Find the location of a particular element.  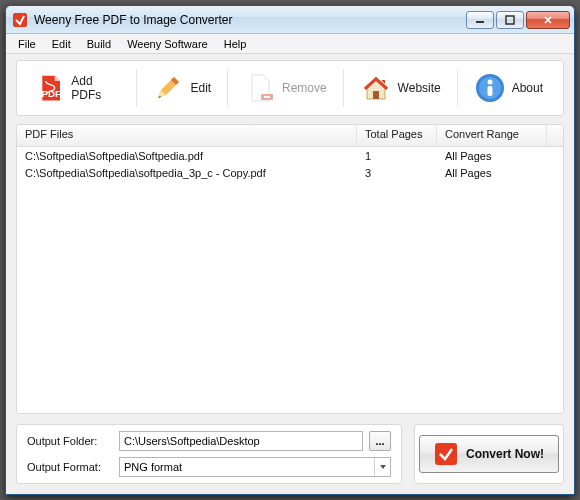

pencil-icon is located at coordinates (168, 88).